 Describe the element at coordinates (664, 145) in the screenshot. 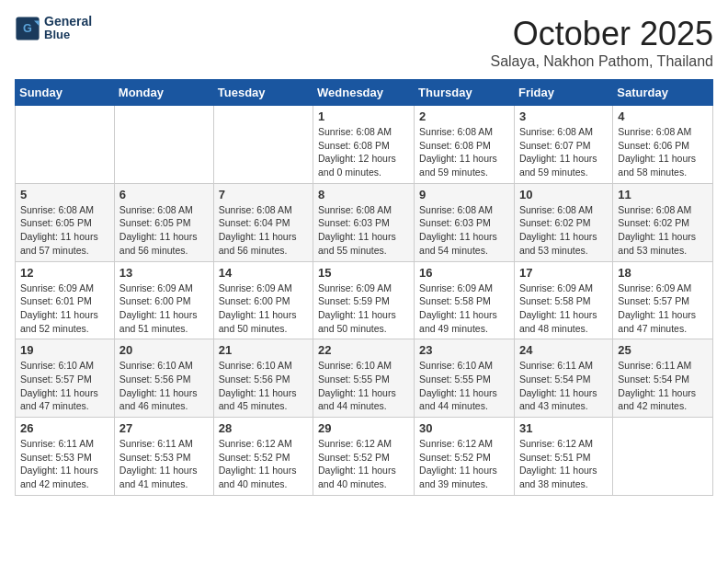

I see `calendar-day-cell: 4Sunrise: 6:08 AM Sunset: 6:06 PM Daylig…` at that location.